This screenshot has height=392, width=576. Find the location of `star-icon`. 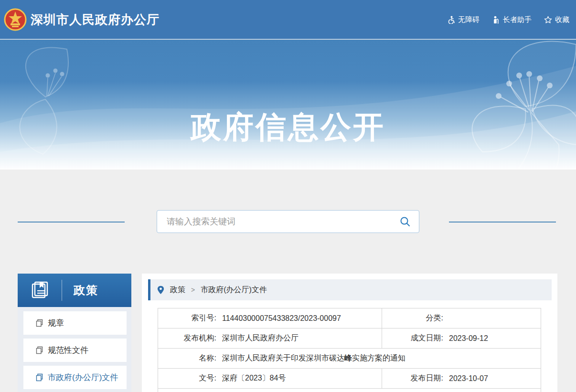

star-icon is located at coordinates (548, 20).